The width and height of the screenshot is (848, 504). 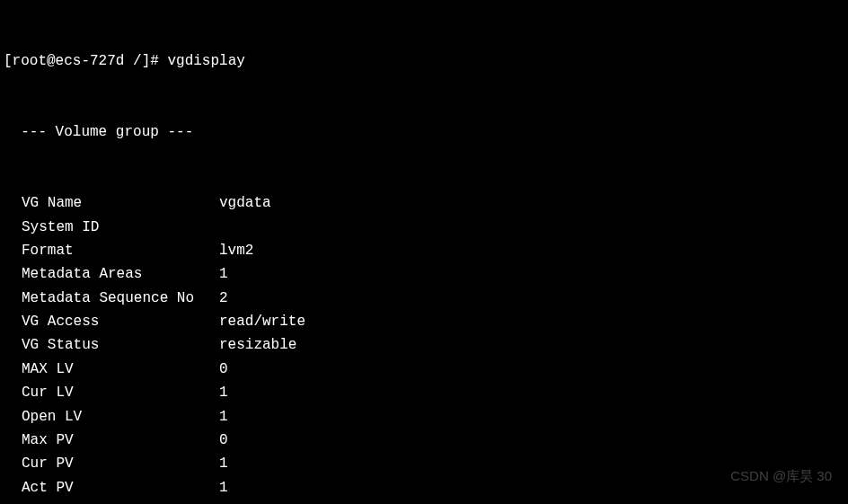 I want to click on vg-row-label: System ID, so click(x=120, y=227).